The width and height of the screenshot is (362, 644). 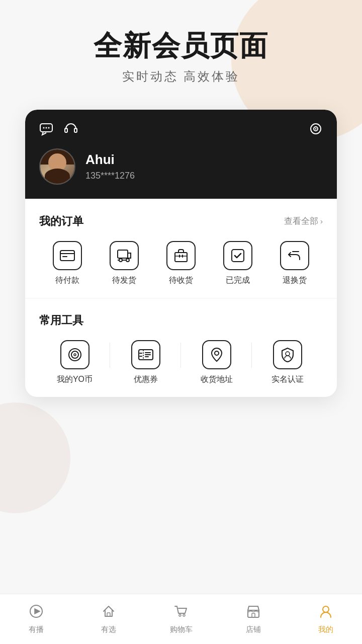 What do you see at coordinates (181, 630) in the screenshot?
I see `nav-label-cart: 购物车` at bounding box center [181, 630].